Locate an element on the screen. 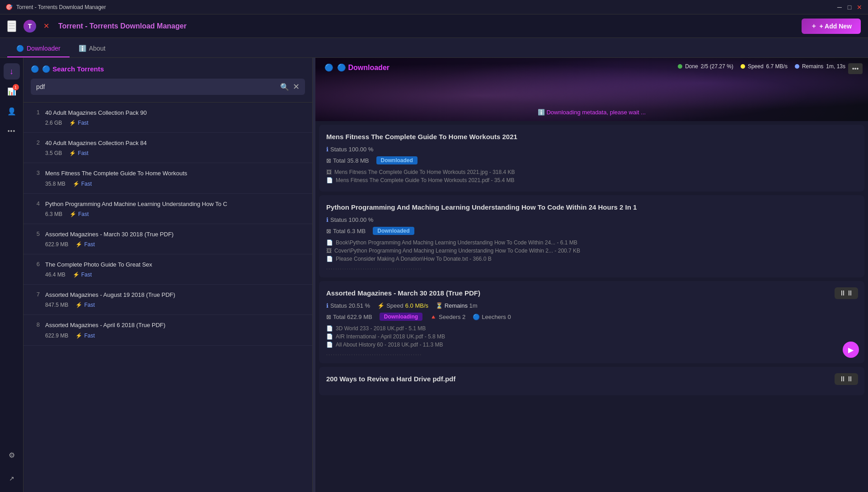 The image size is (868, 492). remains-info: ⏳ Remains 1m is located at coordinates (456, 305).